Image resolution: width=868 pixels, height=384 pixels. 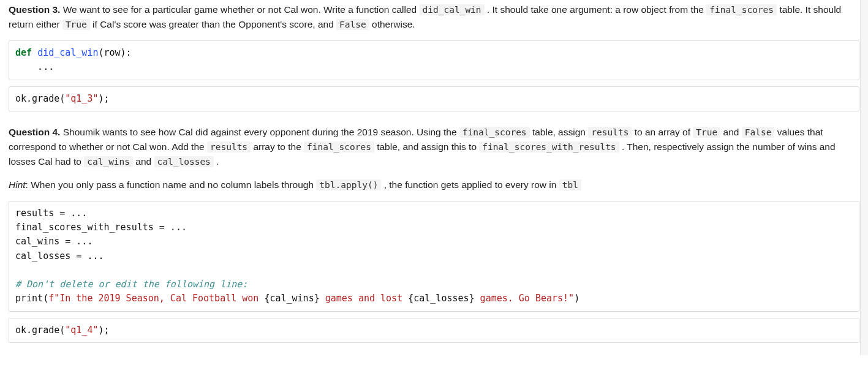 What do you see at coordinates (217, 162) in the screenshot?
I see `q4-t10: .` at bounding box center [217, 162].